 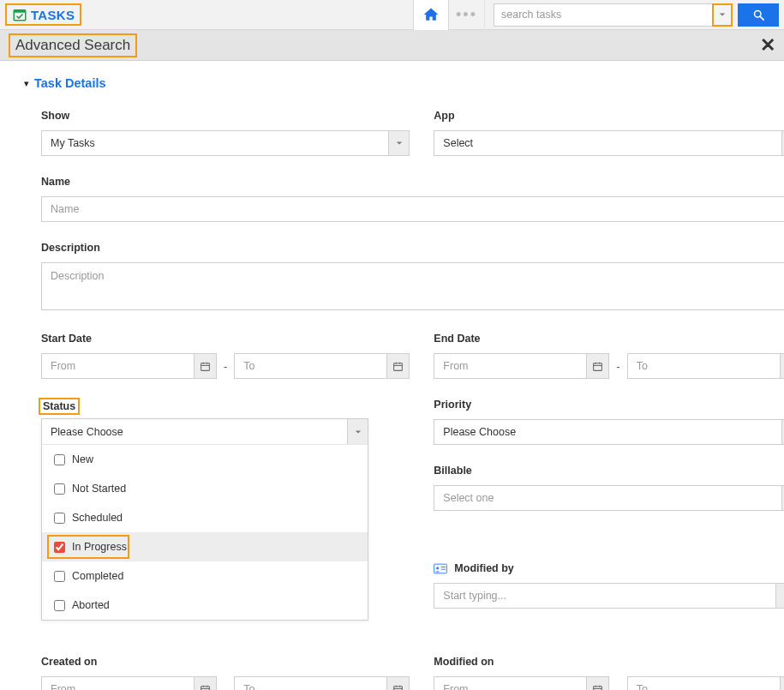 What do you see at coordinates (603, 15) in the screenshot?
I see `search-input` at bounding box center [603, 15].